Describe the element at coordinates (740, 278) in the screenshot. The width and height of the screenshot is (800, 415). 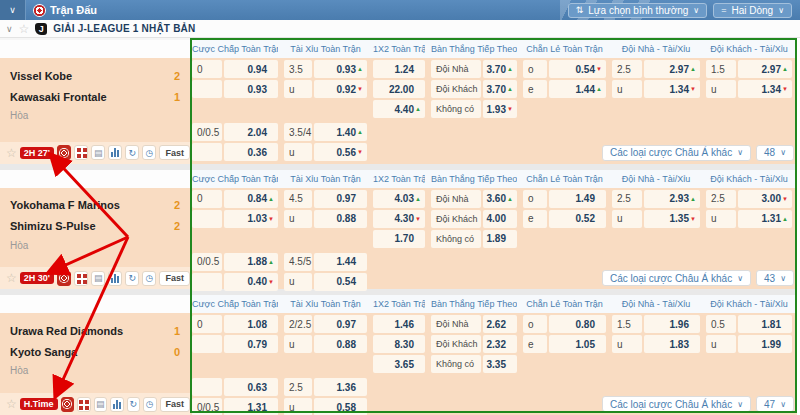
I see `chevron-down-icon: ∨` at that location.